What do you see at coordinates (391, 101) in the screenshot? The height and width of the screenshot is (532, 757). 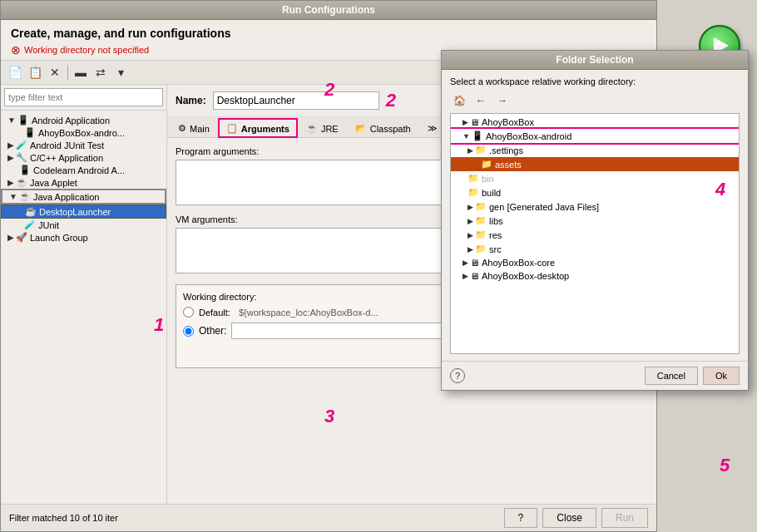 I see `annotation-2: 2` at bounding box center [391, 101].